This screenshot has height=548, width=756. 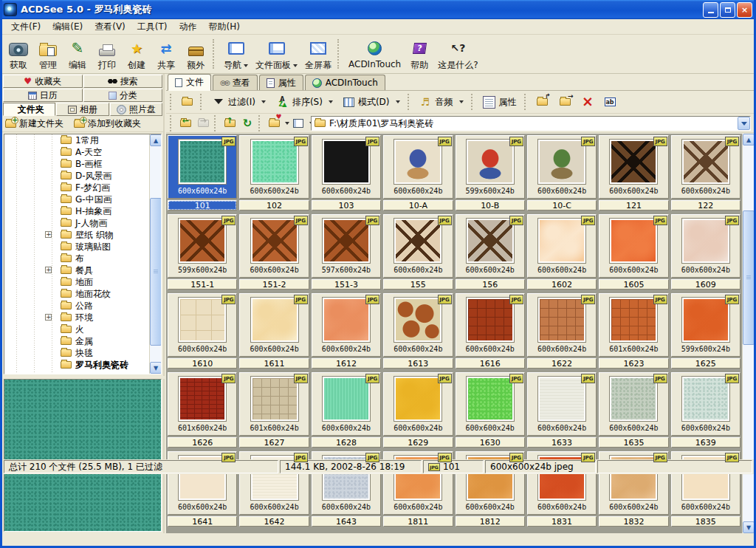 What do you see at coordinates (30, 109) in the screenshot?
I see `tab-folders: 文件夹` at bounding box center [30, 109].